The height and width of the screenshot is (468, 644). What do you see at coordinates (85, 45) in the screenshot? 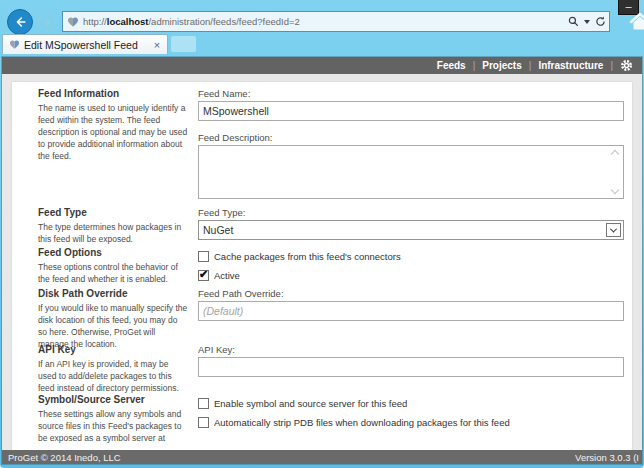
I see `tab-title: Edit MSpowershell Feed` at bounding box center [85, 45].